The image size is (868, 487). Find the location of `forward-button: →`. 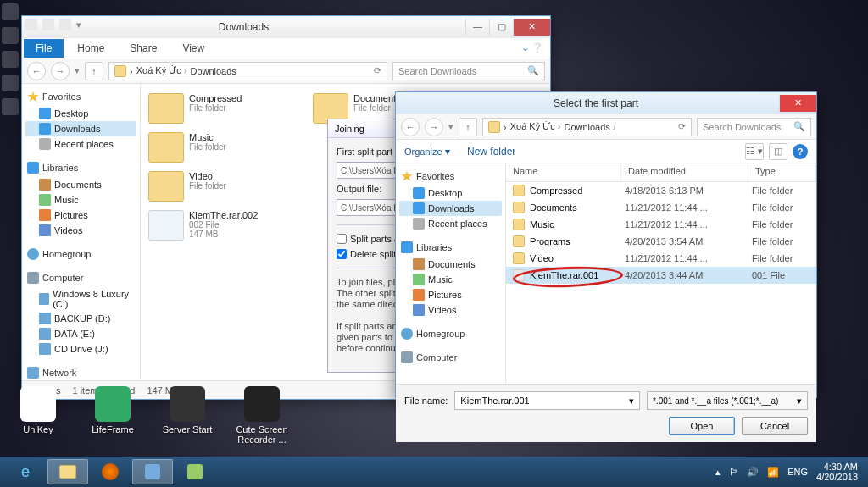

forward-button: → is located at coordinates (434, 127).